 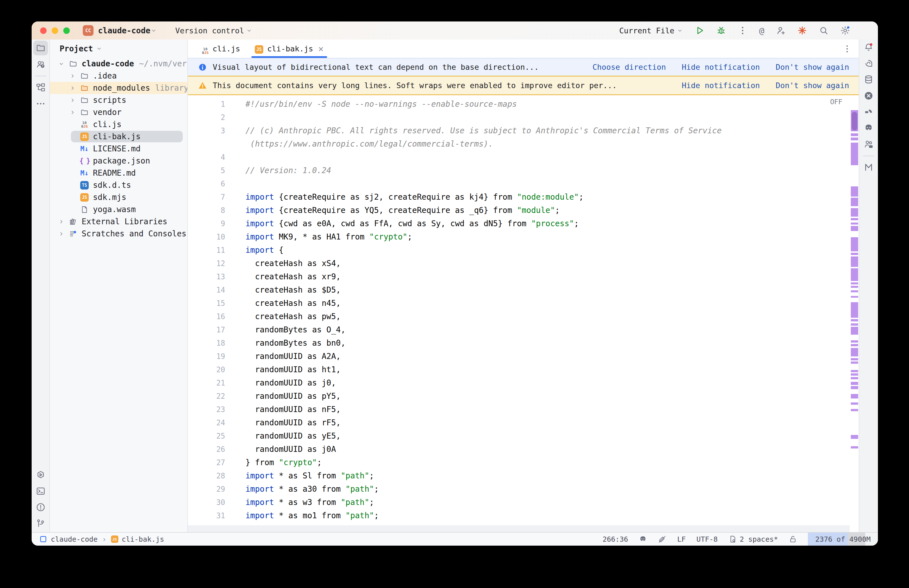 I want to click on tree-item-yoga-wasm: yoga.wasm, so click(x=119, y=209).